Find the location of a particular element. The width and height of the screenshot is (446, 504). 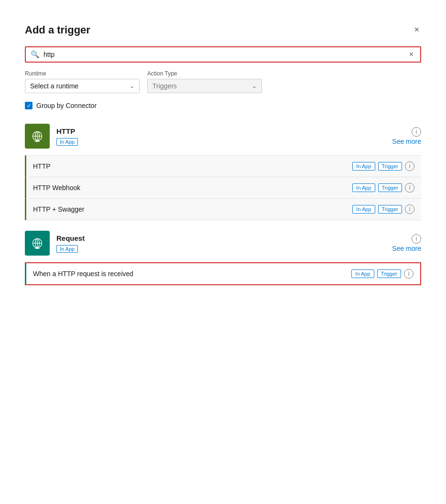

request-see-more-button: See more is located at coordinates (406, 248).